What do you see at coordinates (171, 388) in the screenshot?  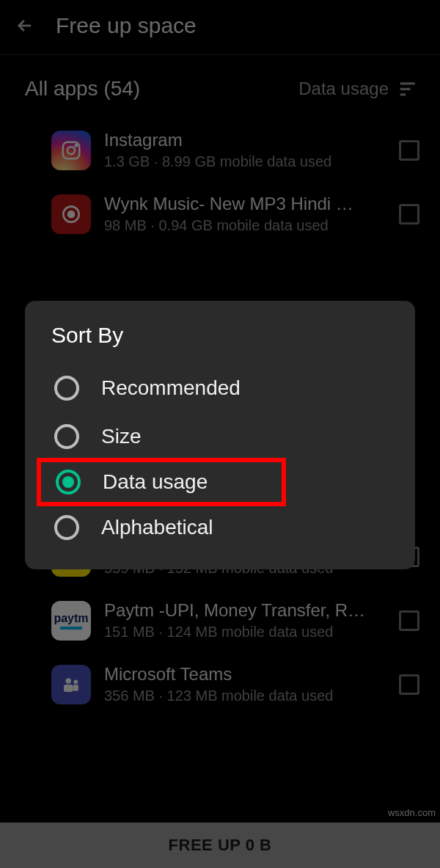 I see `option-label: Recommended` at bounding box center [171, 388].